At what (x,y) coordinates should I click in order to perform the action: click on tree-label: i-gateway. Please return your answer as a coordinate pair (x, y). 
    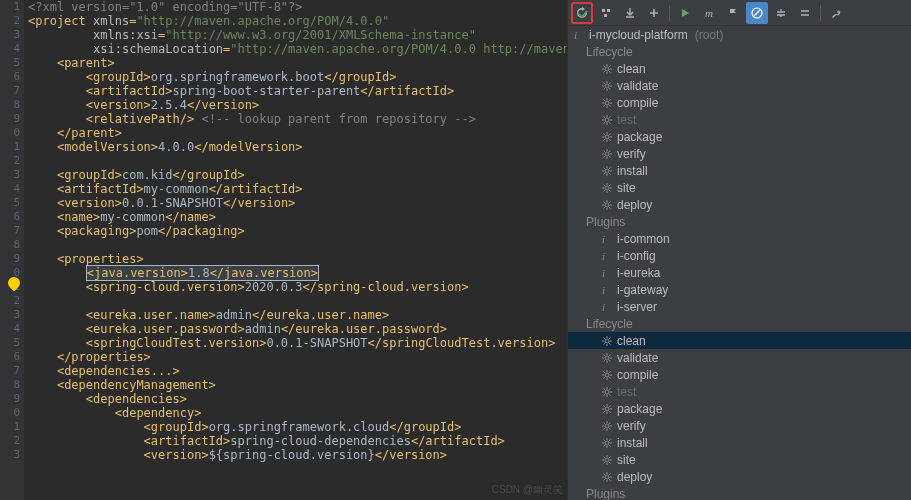
    Looking at the image, I should click on (642, 290).